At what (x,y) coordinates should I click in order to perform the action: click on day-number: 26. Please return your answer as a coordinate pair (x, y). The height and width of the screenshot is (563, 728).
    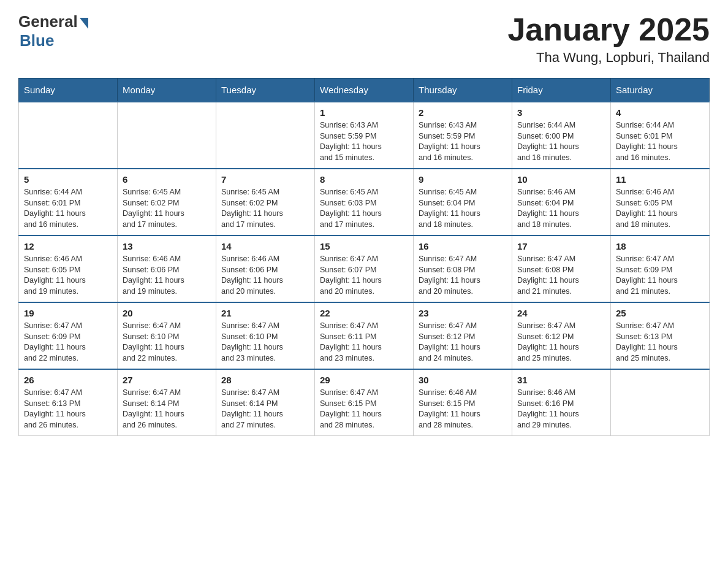
    Looking at the image, I should click on (68, 380).